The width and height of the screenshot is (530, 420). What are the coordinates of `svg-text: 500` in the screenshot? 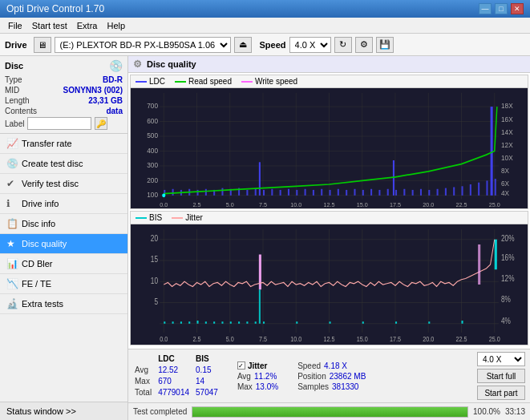 It's located at (152, 136).